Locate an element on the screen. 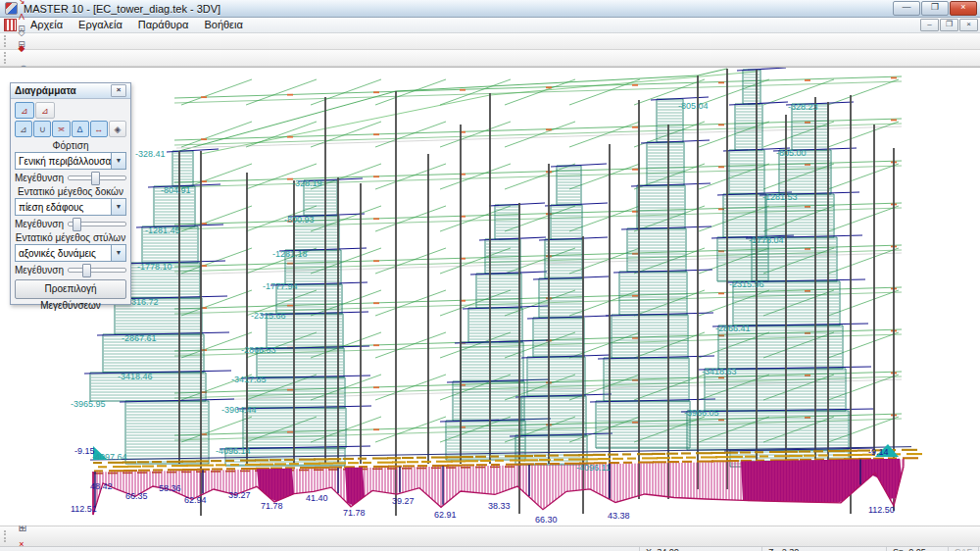  palette-diagram-row: ⊿∪≍Δ↔◈ is located at coordinates (71, 129).